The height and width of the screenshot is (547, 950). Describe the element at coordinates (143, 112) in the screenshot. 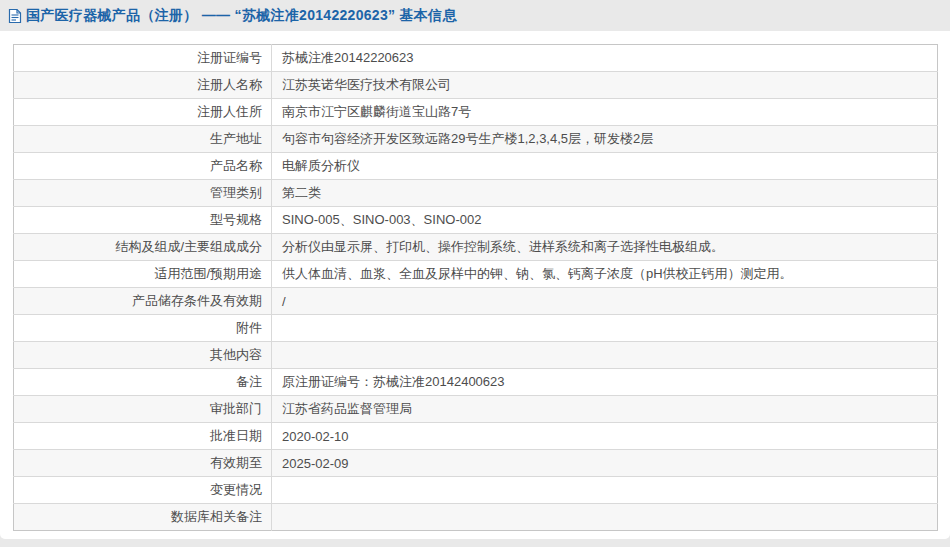

I see `row-label: 注册人住所` at that location.